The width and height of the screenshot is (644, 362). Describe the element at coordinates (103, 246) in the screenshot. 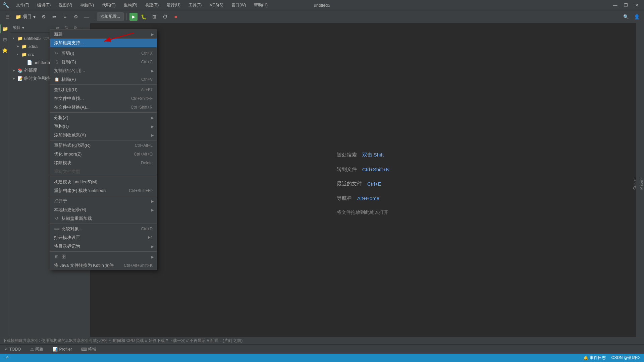

I see `ctx-mark-dir: 将目录标记为 ▶` at that location.